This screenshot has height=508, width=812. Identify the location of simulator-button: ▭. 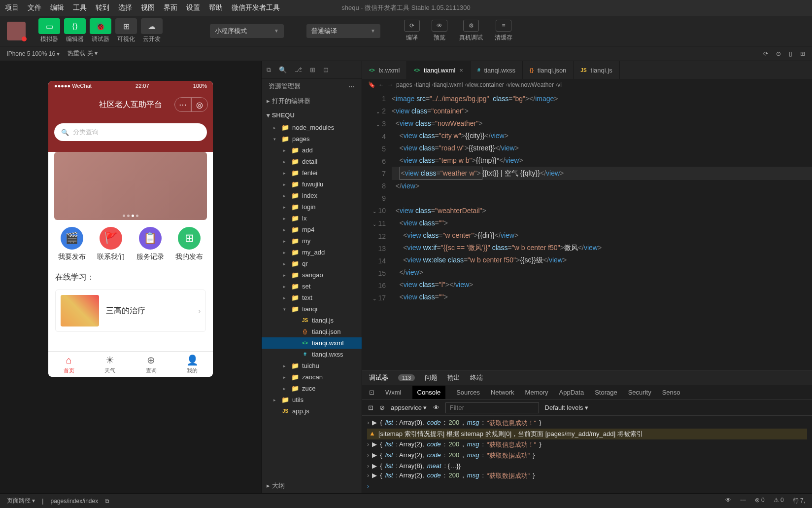
(49, 26).